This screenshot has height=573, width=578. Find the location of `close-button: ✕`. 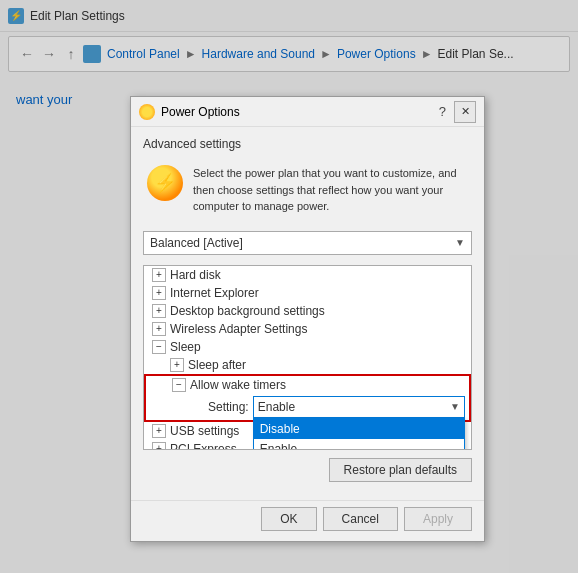

close-button: ✕ is located at coordinates (465, 112).